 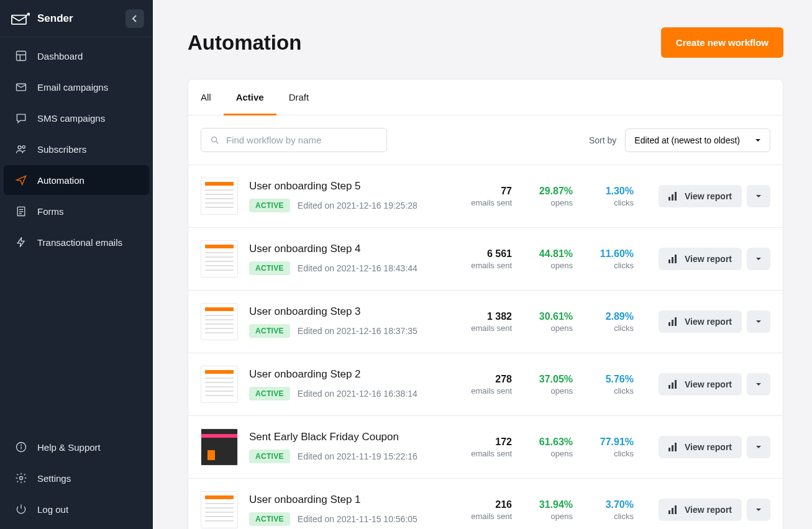 What do you see at coordinates (76, 478) in the screenshot?
I see `sidebar-item-settings: Settings` at bounding box center [76, 478].